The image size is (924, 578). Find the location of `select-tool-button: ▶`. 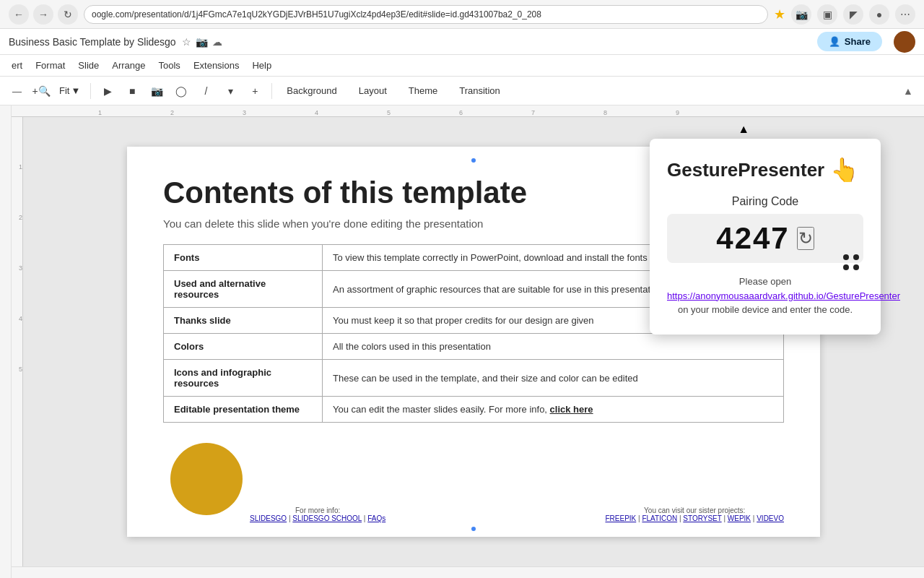

select-tool-button: ▶ is located at coordinates (108, 91).